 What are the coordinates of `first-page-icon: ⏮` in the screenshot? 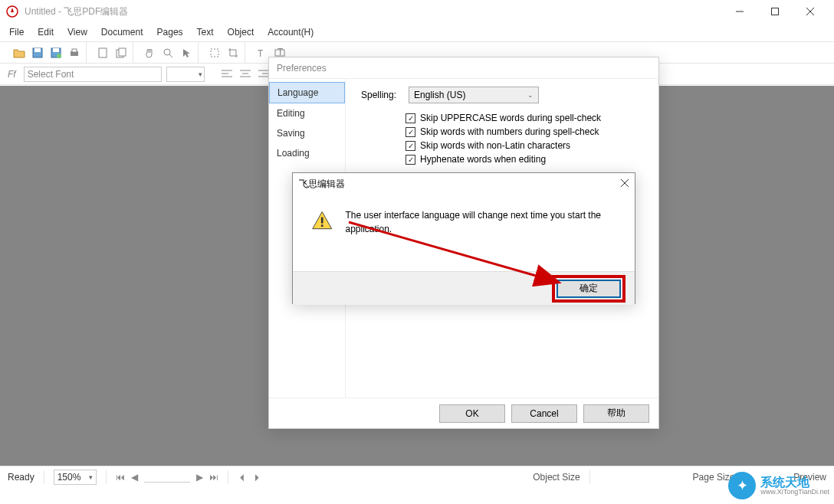 It's located at (120, 477).